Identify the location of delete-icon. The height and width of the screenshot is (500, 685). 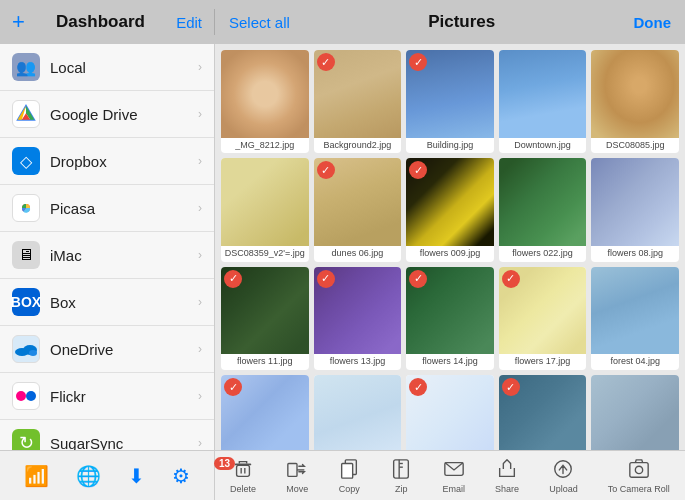
(243, 470).